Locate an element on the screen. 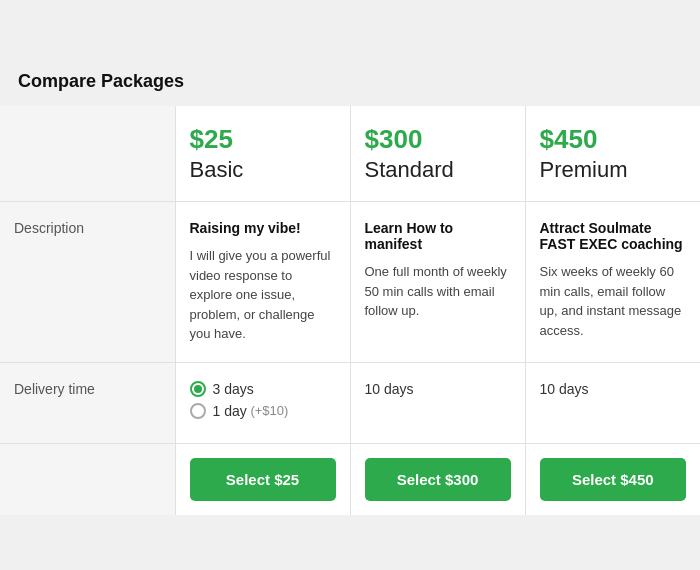 The image size is (700, 570). basic-delivery-option-1day: 1 day (+$10) is located at coordinates (263, 411).